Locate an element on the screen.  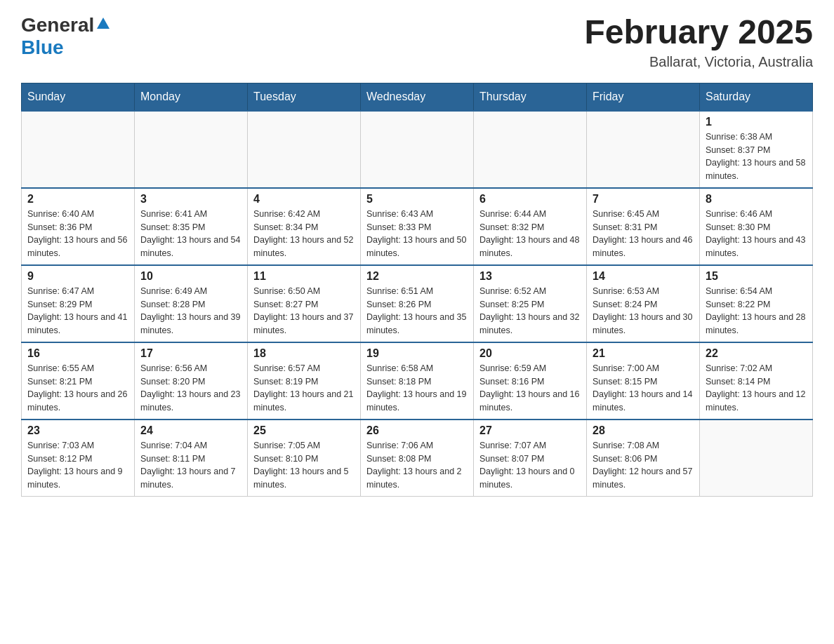
day-number: 23 is located at coordinates (78, 431).